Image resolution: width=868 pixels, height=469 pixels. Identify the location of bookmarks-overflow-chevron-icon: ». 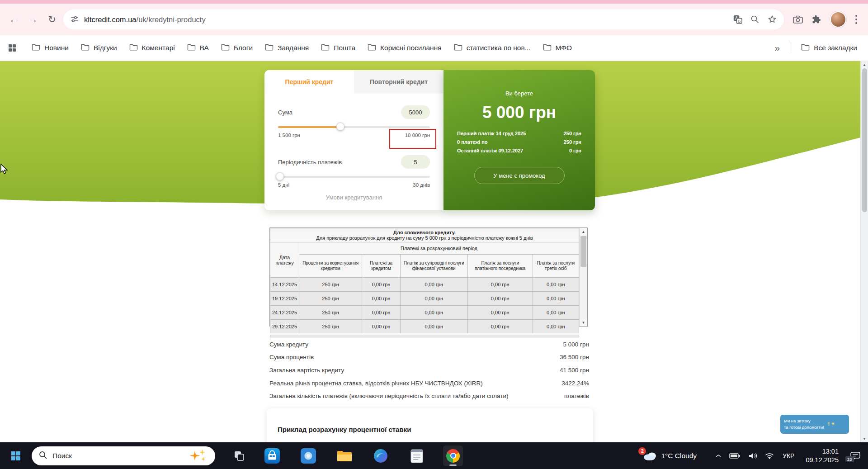
(777, 48).